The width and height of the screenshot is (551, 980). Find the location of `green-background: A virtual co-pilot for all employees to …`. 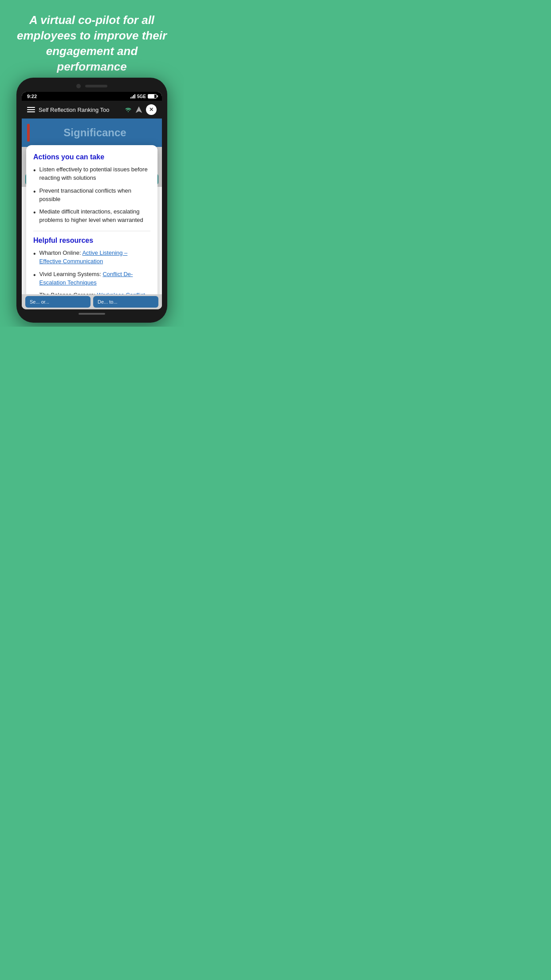

green-background: A virtual co-pilot for all employees to … is located at coordinates (92, 42).